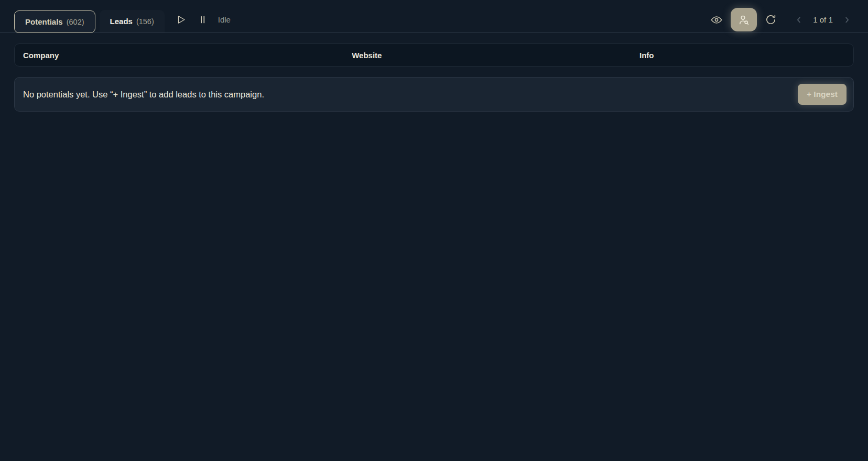 The width and height of the screenshot is (868, 461). I want to click on preview-button, so click(717, 20).